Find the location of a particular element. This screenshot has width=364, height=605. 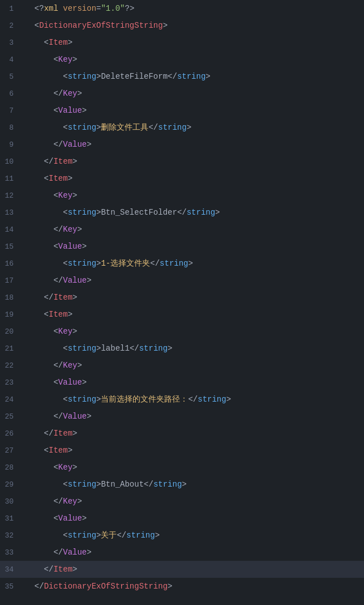

code-line: 27 <Item> is located at coordinates (182, 450).